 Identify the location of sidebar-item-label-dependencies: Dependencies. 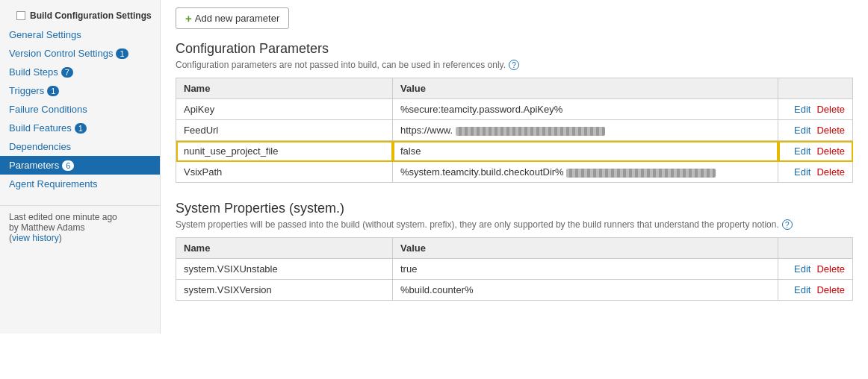
(40, 146).